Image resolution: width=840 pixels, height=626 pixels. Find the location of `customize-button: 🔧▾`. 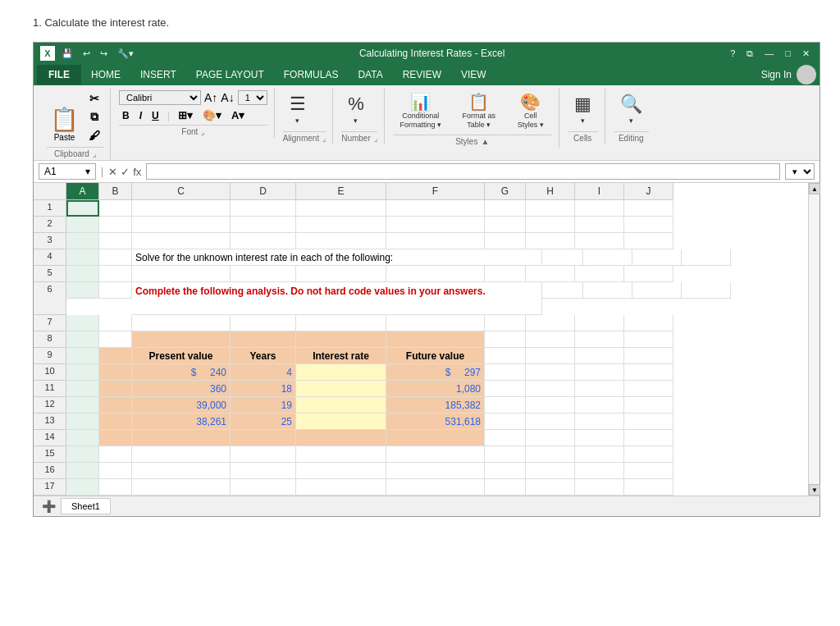

customize-button: 🔧▾ is located at coordinates (126, 54).